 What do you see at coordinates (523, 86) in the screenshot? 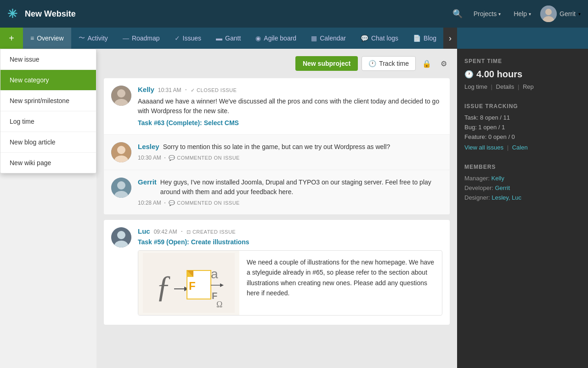
I see `time-links: Log time | Details | Rep` at bounding box center [523, 86].